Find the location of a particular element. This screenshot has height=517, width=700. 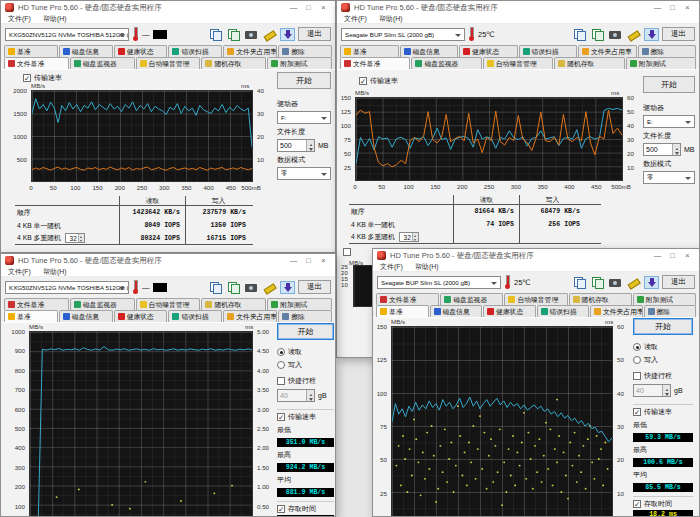

transfer-rate-checkbox: ✓传输速率 is located at coordinates (306, 417).